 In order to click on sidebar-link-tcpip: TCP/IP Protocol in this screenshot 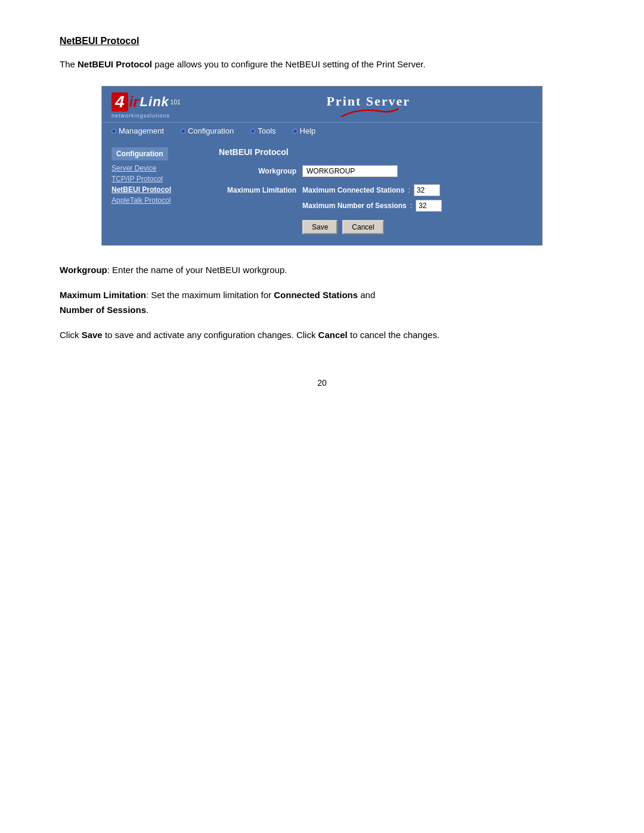, I will do `click(159, 179)`.